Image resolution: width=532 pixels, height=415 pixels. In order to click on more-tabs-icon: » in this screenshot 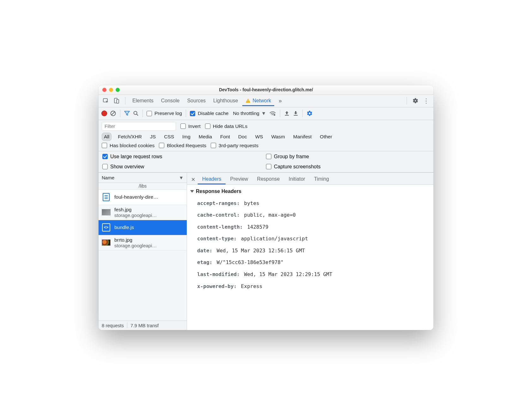, I will do `click(280, 101)`.